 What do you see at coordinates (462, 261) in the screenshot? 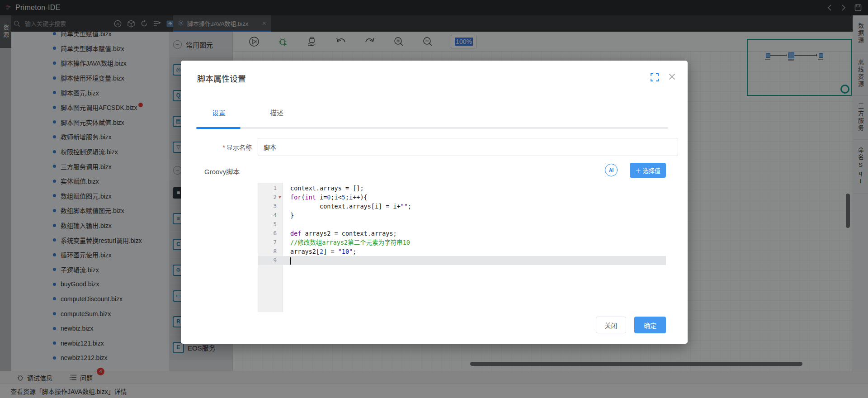
I see `code-line: 9` at bounding box center [462, 261].